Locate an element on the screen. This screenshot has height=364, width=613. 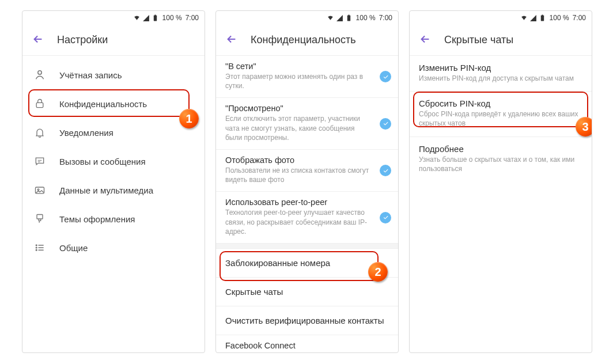
link-facebook-connect: Facebook Connect Нажмите для подключения… is located at coordinates (307, 344).